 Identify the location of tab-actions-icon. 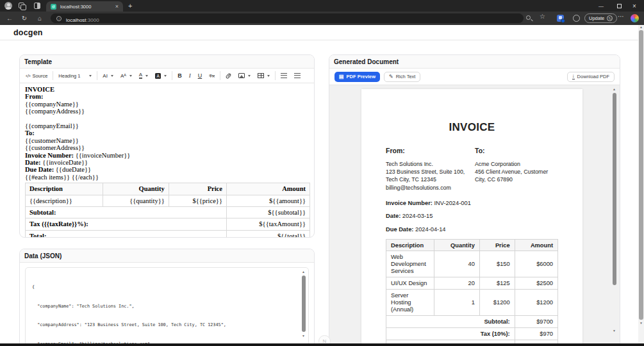
(37, 6).